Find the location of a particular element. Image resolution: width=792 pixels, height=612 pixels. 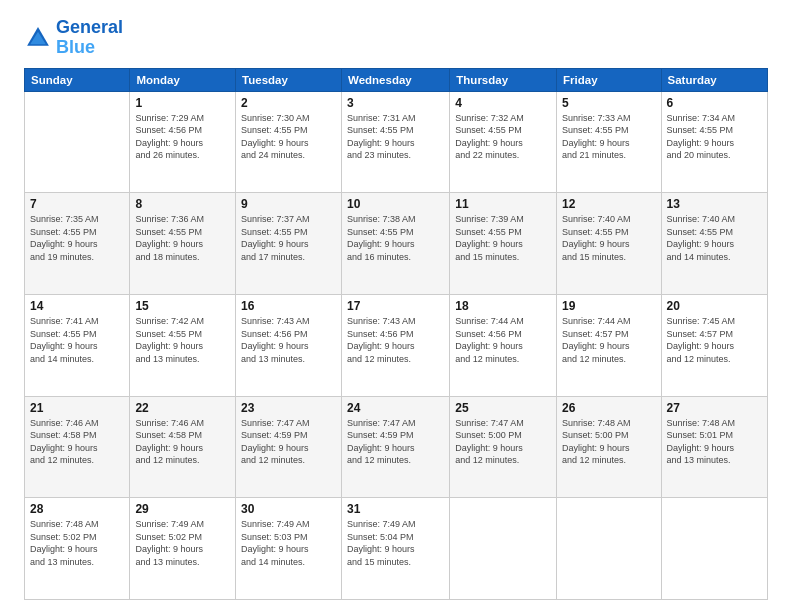

calendar-day-cell: 25Sunrise: 7:47 AM Sunset: 5:00 PM Dayli… is located at coordinates (504, 447).